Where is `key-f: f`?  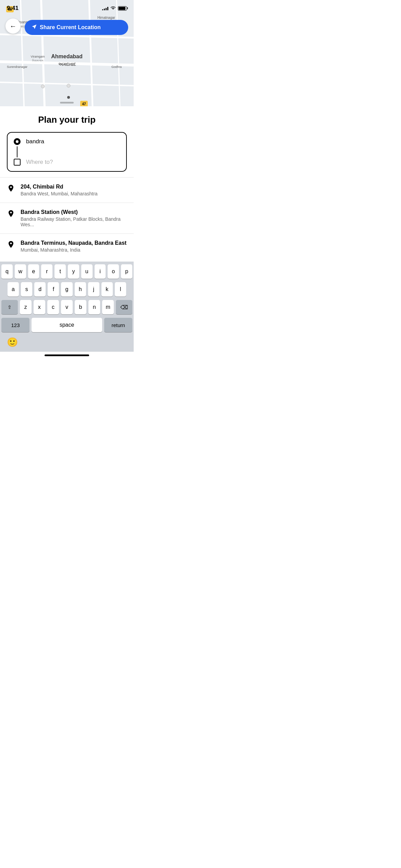
key-f: f is located at coordinates (53, 289).